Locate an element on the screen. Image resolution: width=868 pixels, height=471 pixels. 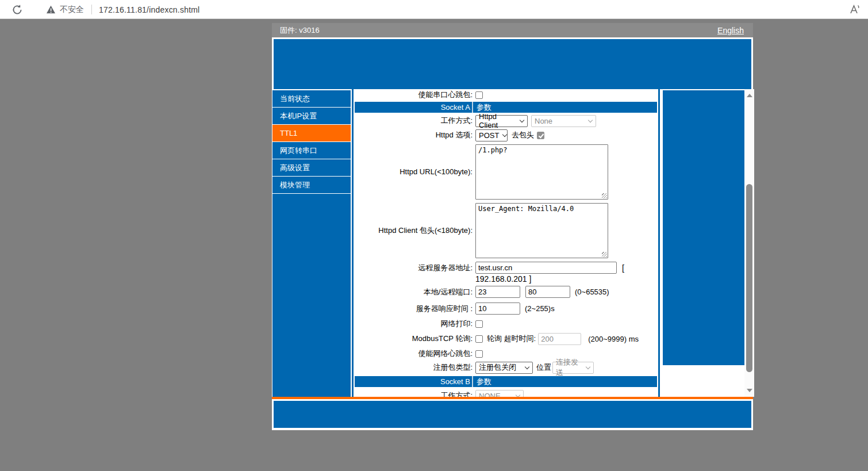
local-port-input is located at coordinates (498, 292).